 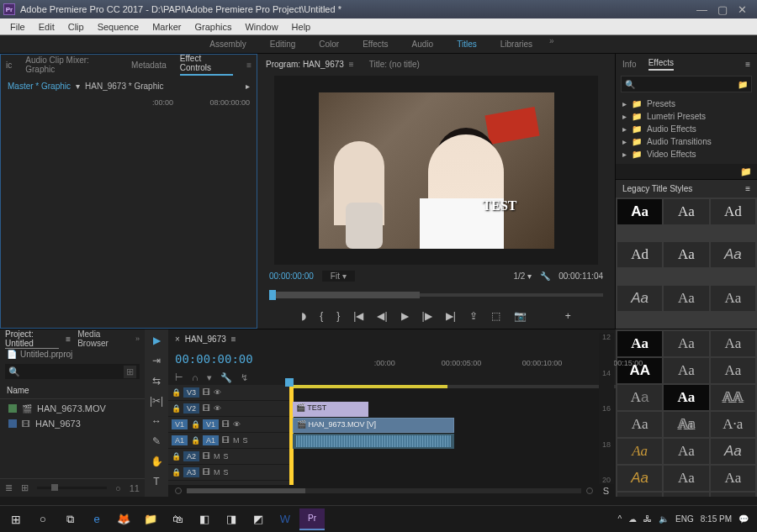 I want to click on title-style-swatch: Ad, so click(x=639, y=255).